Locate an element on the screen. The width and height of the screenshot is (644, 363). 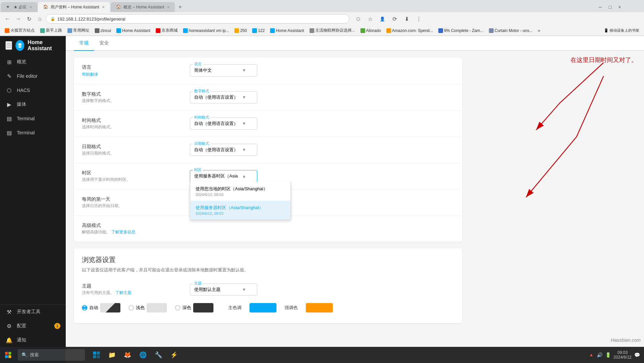
tab-close-overview: × is located at coordinates (168, 7).